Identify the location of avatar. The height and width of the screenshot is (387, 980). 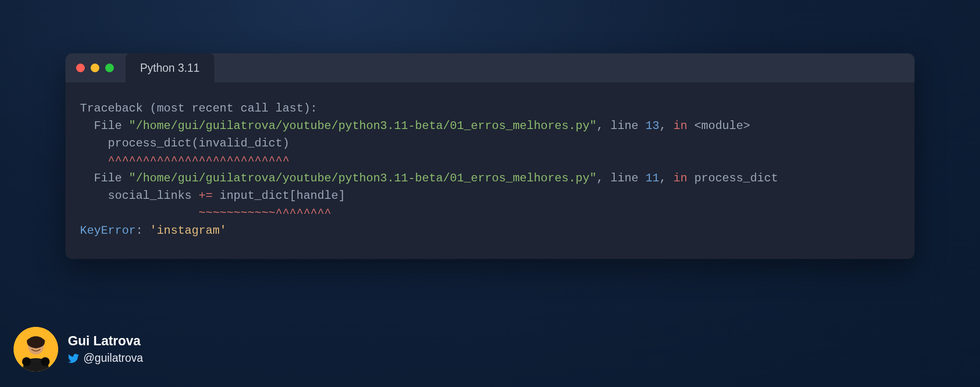
(36, 349).